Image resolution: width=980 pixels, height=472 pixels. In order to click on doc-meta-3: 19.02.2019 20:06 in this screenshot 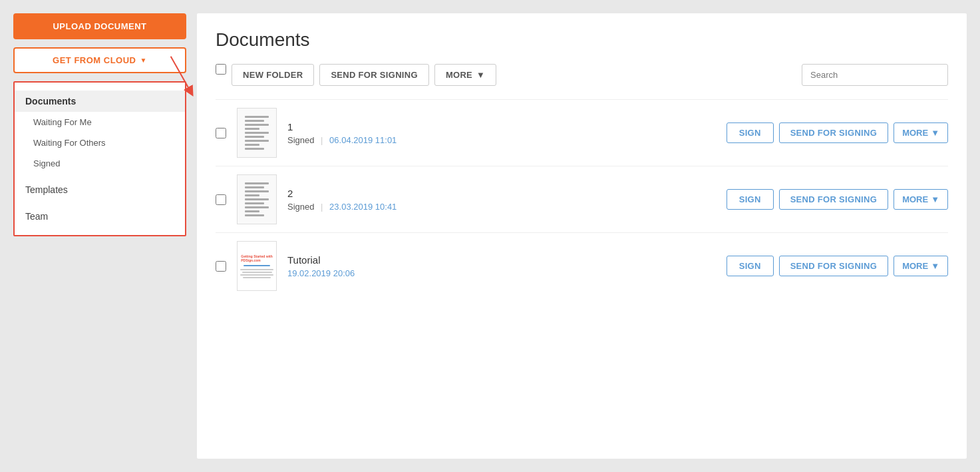, I will do `click(502, 273)`.